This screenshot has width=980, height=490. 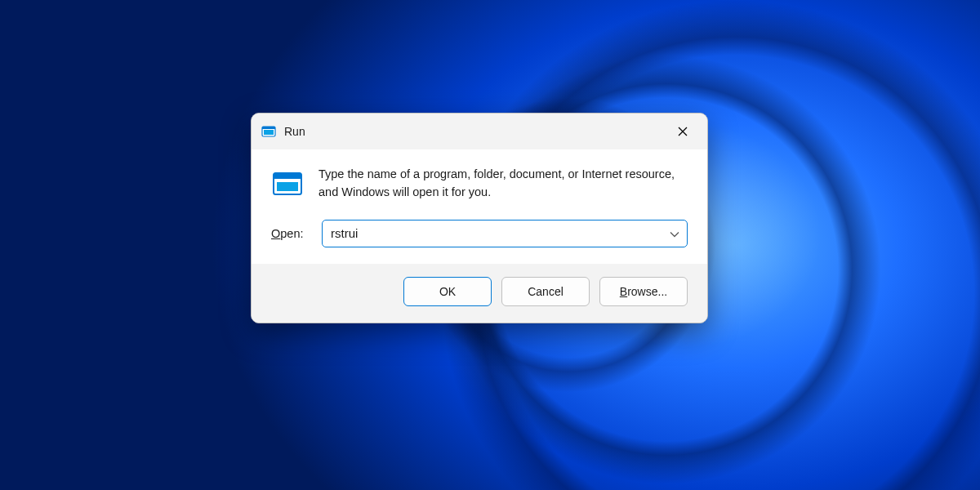 I want to click on close-icon, so click(x=683, y=131).